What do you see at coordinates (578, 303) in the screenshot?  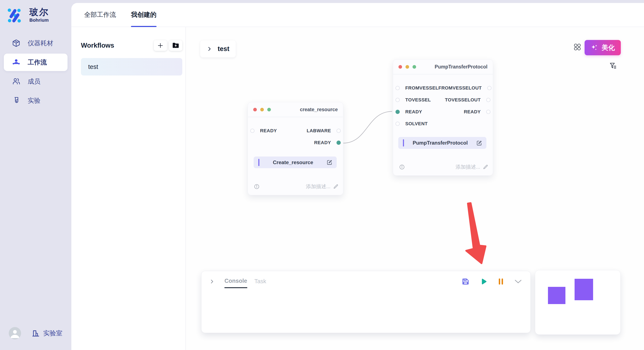 I see `minimap` at bounding box center [578, 303].